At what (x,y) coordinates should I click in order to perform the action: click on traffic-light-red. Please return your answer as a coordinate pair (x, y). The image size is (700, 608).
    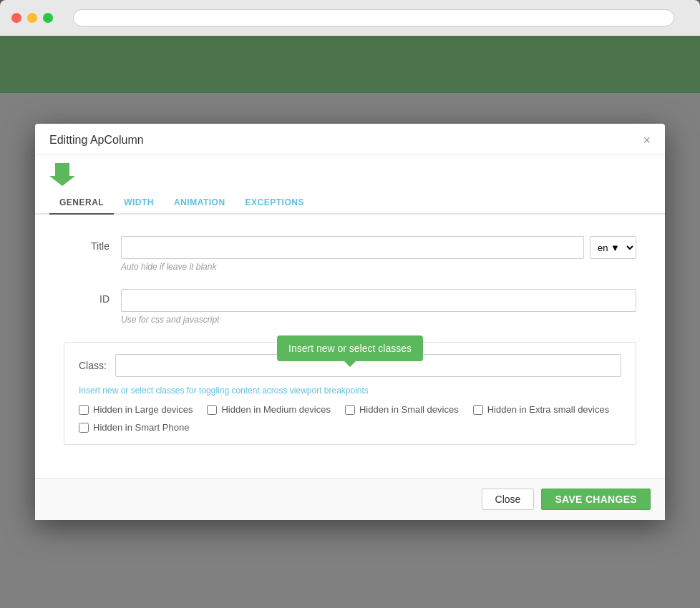
    Looking at the image, I should click on (16, 18).